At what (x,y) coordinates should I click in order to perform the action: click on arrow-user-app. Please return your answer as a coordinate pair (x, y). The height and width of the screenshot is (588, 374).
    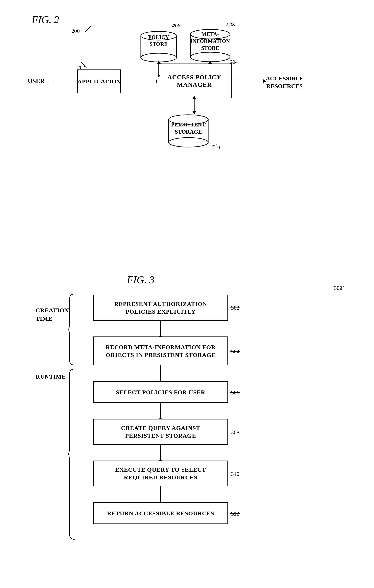
    Looking at the image, I should click on (65, 81).